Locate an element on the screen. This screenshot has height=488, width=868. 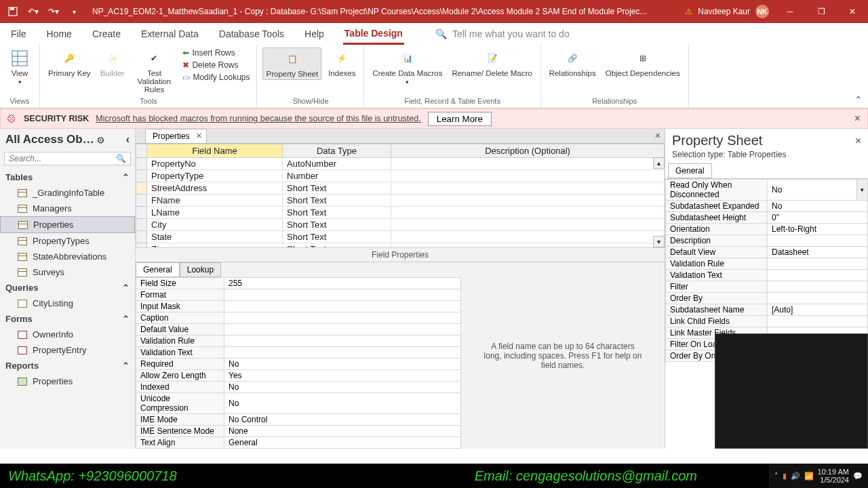
primary-key-button: 🔑Primary Key is located at coordinates (69, 63).